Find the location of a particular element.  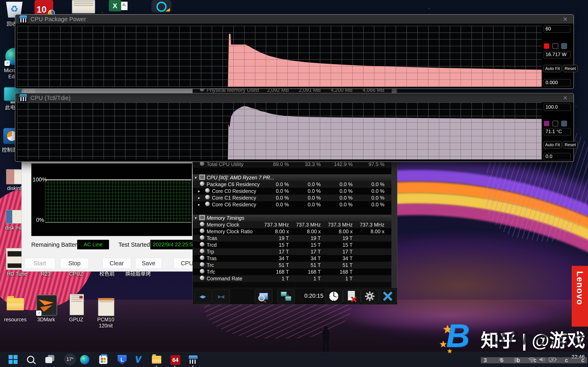

r23-label: R23 is located at coordinates (46, 274).